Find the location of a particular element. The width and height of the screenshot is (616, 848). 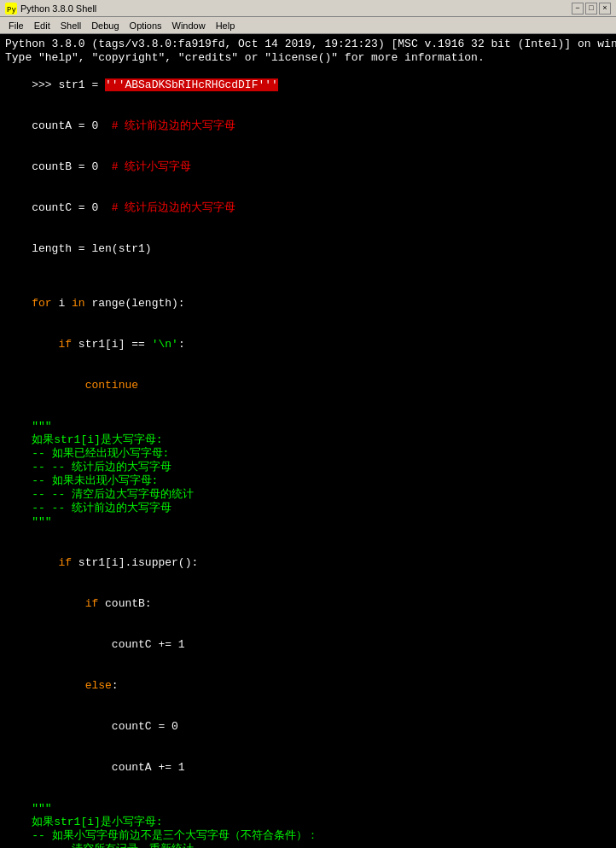

code-countc-inc: countC += 1 is located at coordinates (308, 645).